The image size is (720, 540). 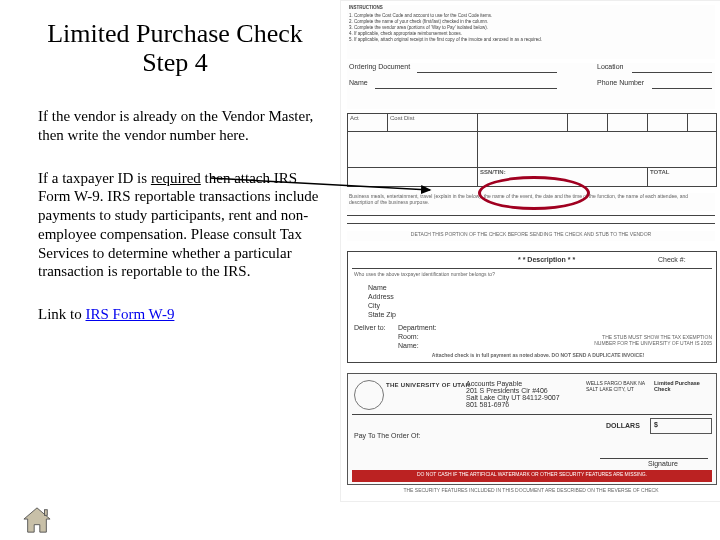 I want to click on callout-ellipse, so click(x=534, y=193).